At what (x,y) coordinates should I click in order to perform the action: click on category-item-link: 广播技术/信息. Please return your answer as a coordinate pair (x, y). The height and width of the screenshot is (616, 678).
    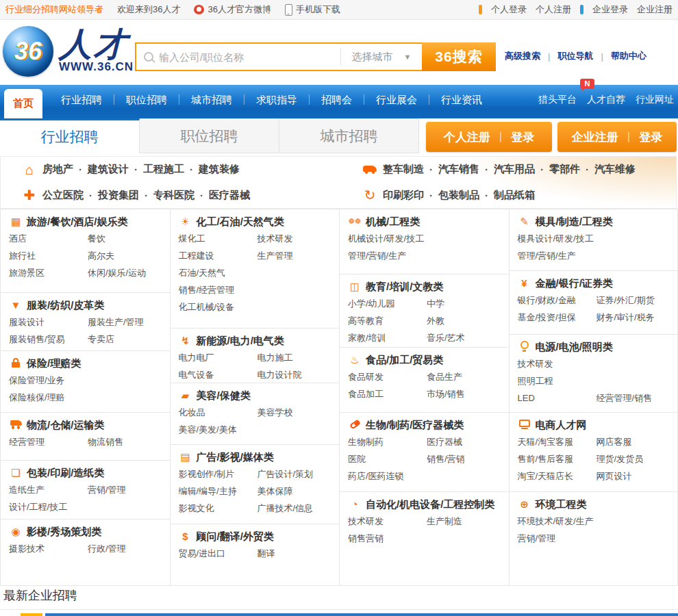
    Looking at the image, I should click on (286, 508).